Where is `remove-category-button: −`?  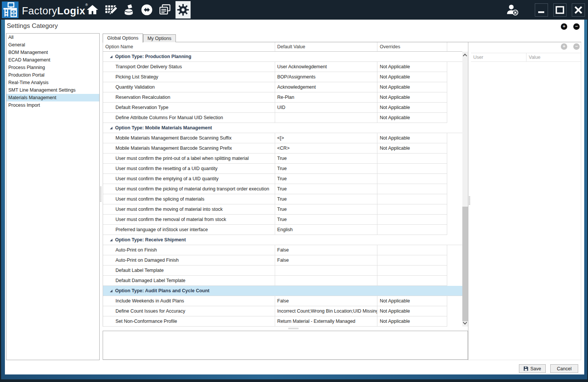 remove-category-button: − is located at coordinates (577, 26).